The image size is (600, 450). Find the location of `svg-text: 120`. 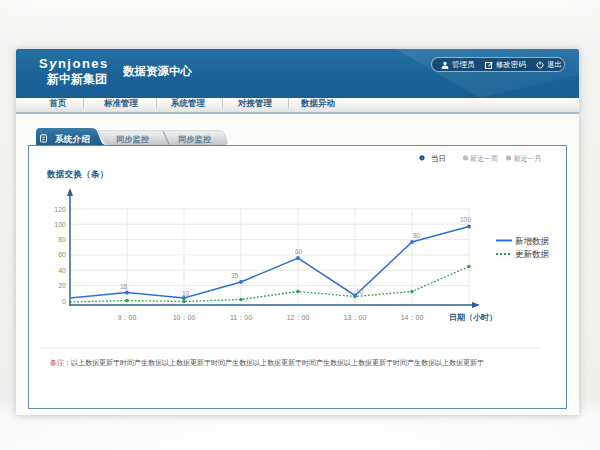

svg-text: 120 is located at coordinates (60, 210).